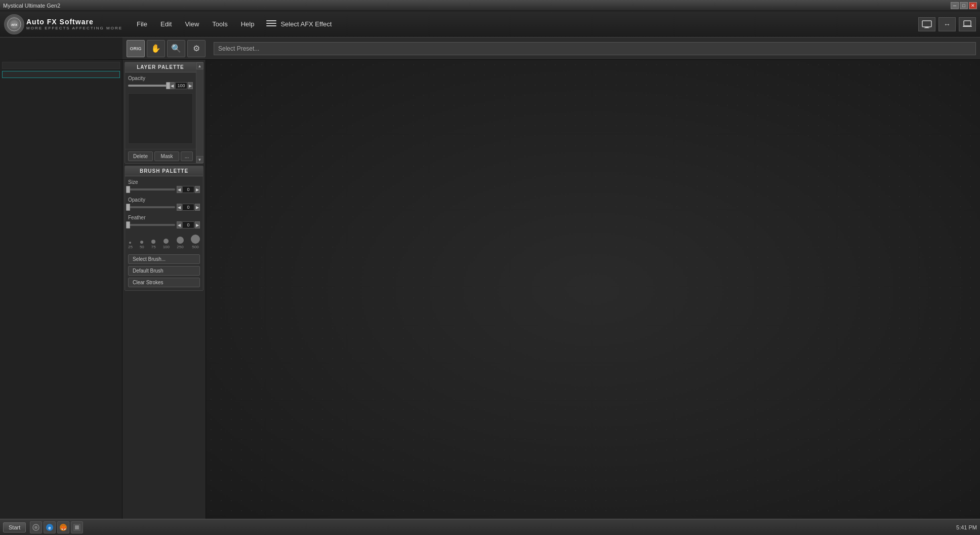  I want to click on preset-placeholder: Select Preset..., so click(239, 49).